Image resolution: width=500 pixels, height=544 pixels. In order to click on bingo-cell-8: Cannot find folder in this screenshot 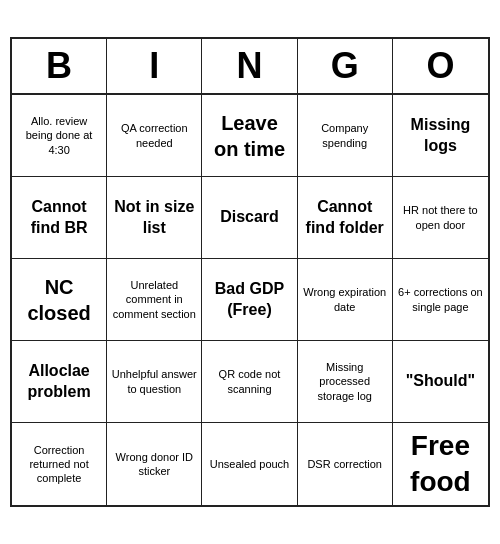, I will do `click(346, 218)`.